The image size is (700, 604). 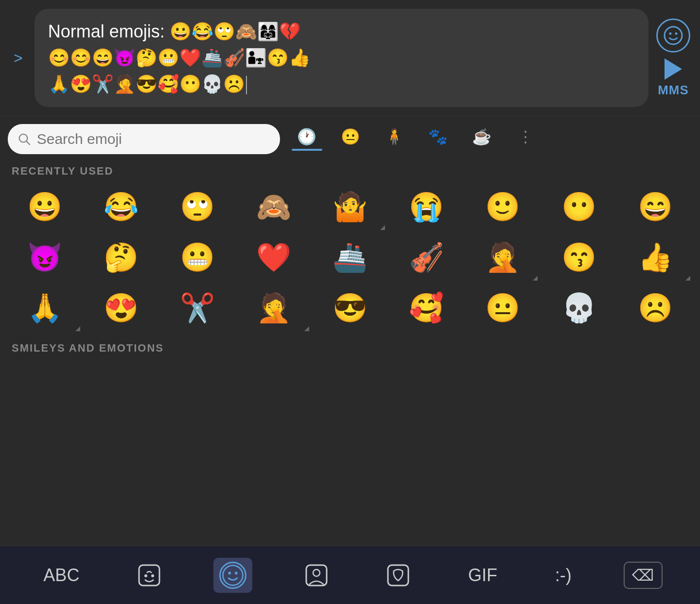 I want to click on smileys-label: SMILEYS AND EMOTIONS, so click(x=350, y=348).